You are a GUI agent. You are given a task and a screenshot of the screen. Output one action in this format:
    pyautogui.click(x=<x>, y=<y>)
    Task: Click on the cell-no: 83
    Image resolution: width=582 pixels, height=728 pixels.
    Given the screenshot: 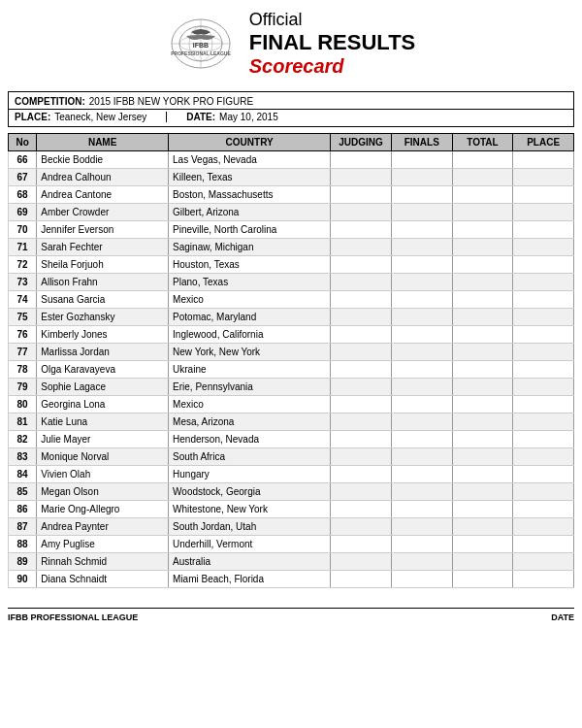 What is the action you would take?
    pyautogui.click(x=23, y=457)
    